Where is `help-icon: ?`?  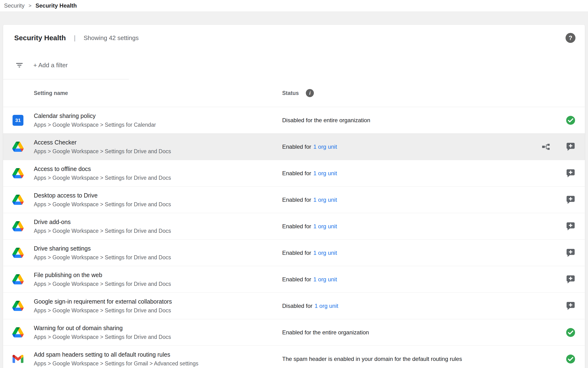 help-icon: ? is located at coordinates (570, 38).